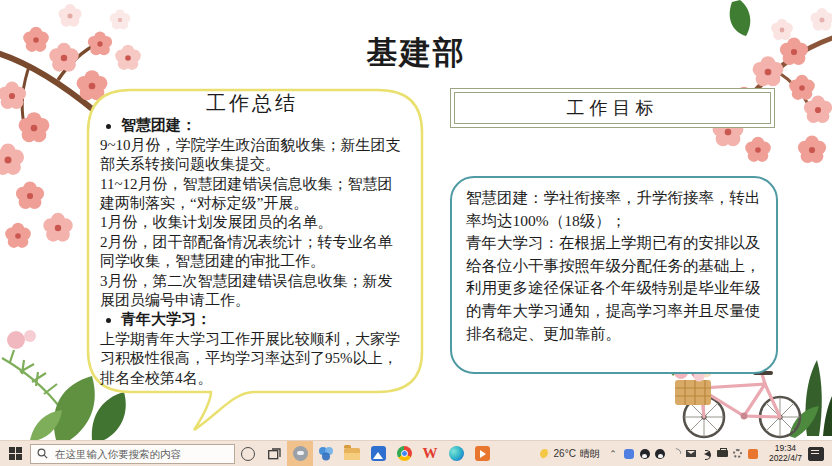  I want to click on goal-paragraph-youth-study: 青年大学习：在根据上学期已有的安排以及给各位小干事按照年级分配任务的基础上，利用…, so click(614, 288).